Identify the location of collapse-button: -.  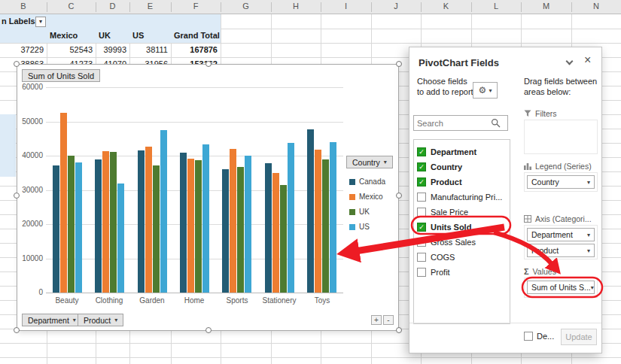
(388, 320).